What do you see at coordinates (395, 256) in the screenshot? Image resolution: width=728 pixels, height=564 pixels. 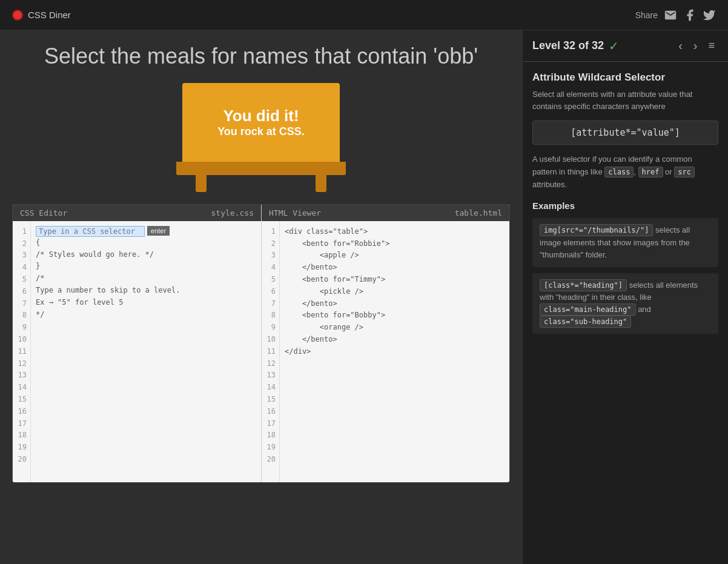 I see `html-line-3: <apple />` at bounding box center [395, 256].